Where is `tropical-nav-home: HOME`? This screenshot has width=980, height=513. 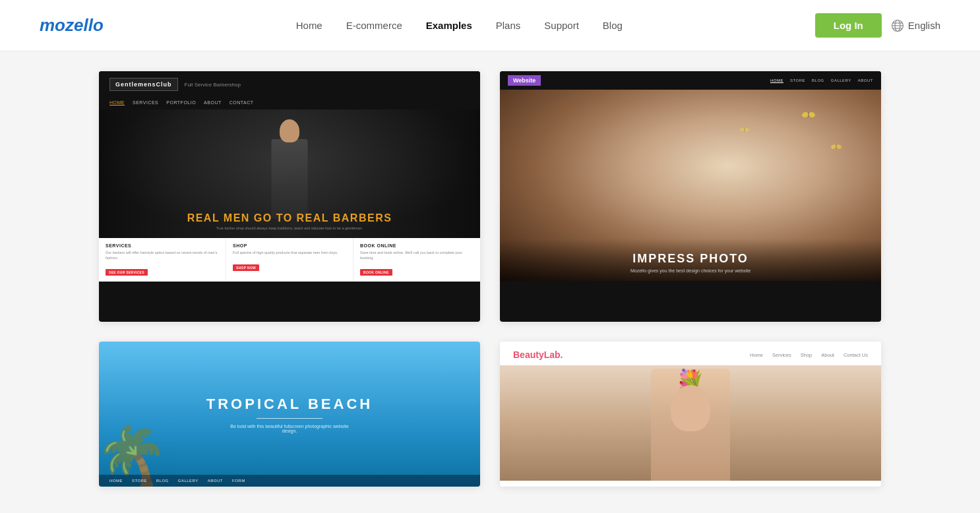 tropical-nav-home: HOME is located at coordinates (116, 481).